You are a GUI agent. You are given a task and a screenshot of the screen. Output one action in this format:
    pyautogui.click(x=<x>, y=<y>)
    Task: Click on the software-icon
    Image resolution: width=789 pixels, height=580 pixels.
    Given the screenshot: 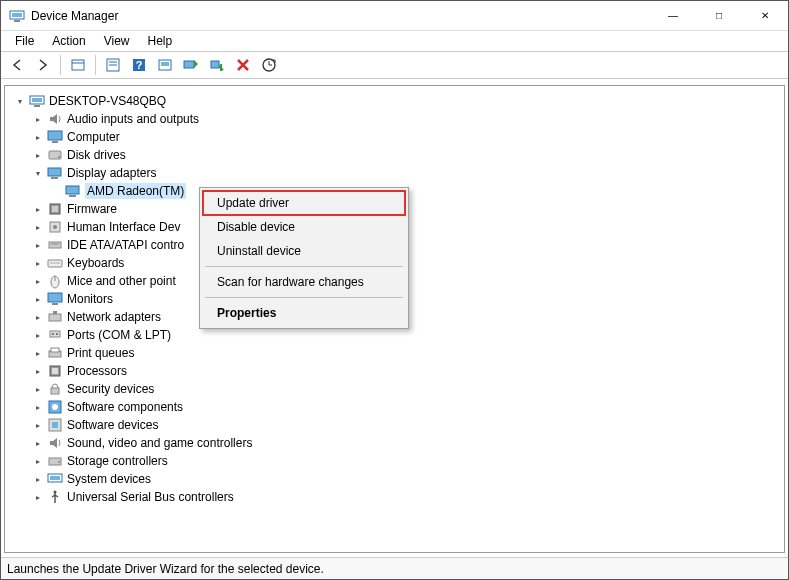 What is the action you would take?
    pyautogui.click(x=55, y=407)
    